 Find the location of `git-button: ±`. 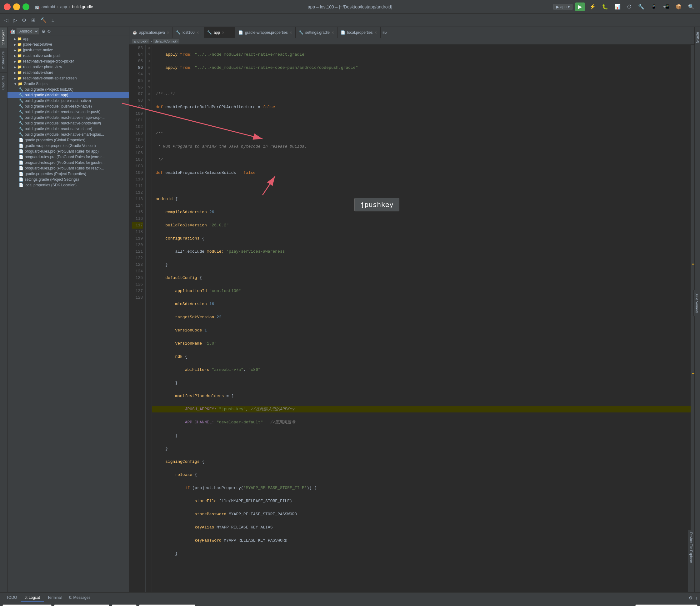

git-button: ± is located at coordinates (53, 20).